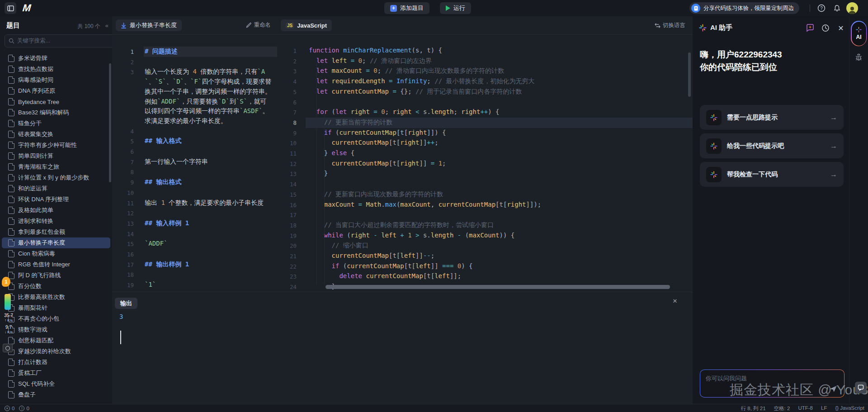 Image resolution: width=868 pixels, height=412 pixels. Describe the element at coordinates (772, 175) in the screenshot. I see `ai-suggestion-card: 帮我检查一下代码 →` at that location.